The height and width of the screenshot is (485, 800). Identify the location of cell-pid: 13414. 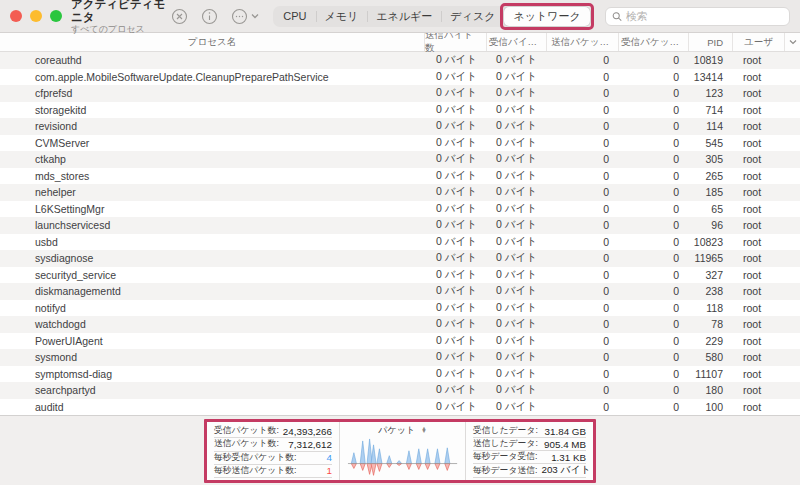
(710, 77).